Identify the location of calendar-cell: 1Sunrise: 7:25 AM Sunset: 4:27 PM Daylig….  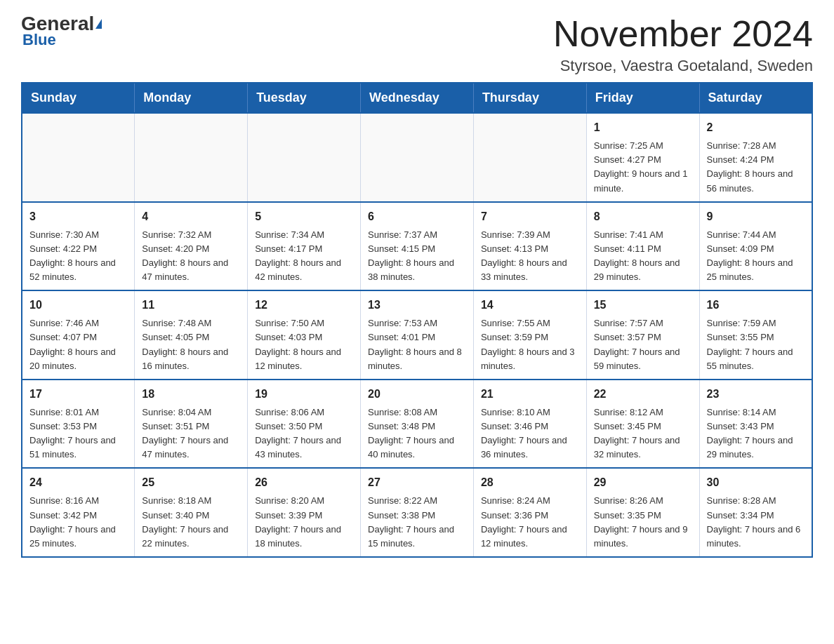
(643, 157).